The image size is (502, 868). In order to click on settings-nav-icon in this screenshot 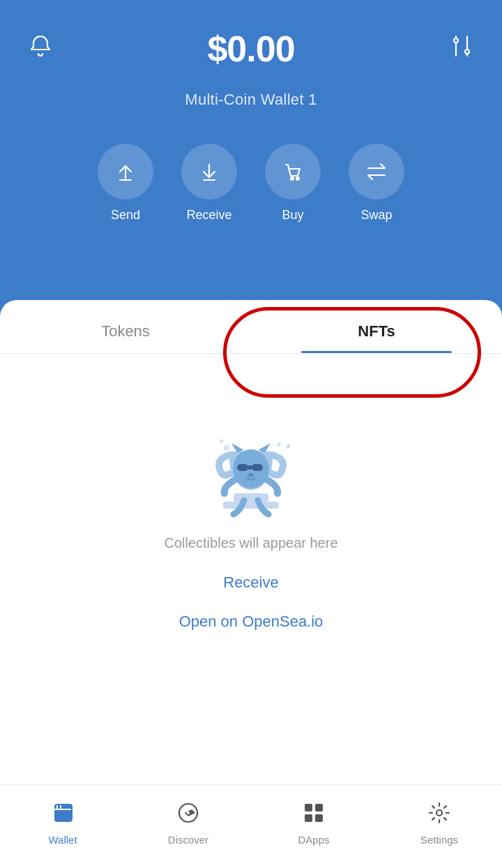, I will do `click(439, 815)`.